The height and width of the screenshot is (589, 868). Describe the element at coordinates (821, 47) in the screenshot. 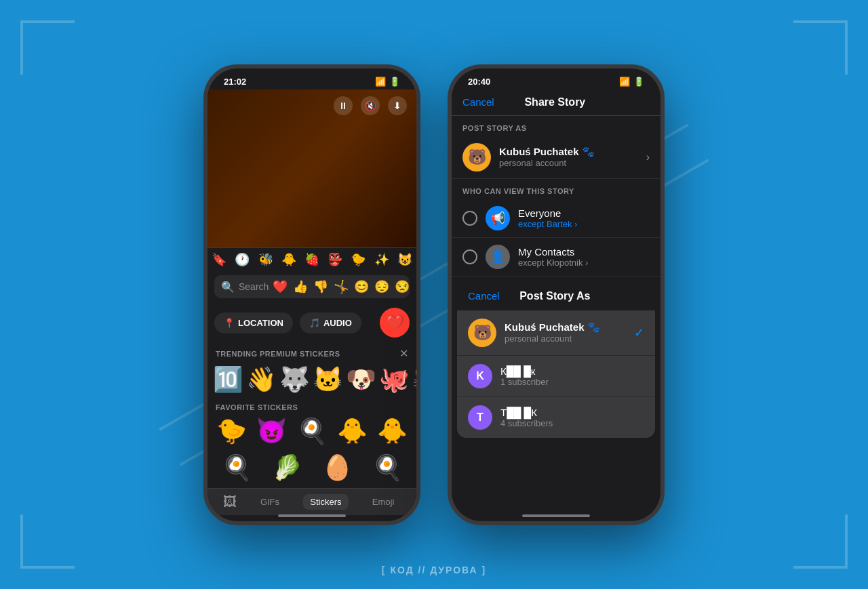

I see `bracket-top-right` at that location.